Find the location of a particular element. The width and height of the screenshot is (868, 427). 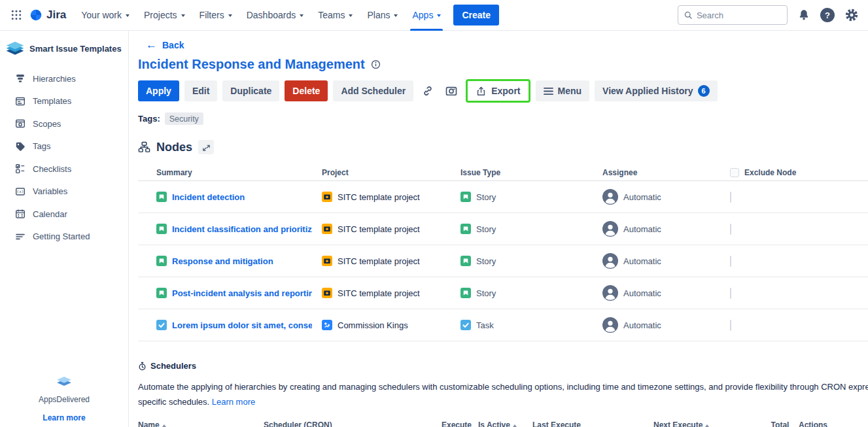

nav-projects: Projects is located at coordinates (165, 16).